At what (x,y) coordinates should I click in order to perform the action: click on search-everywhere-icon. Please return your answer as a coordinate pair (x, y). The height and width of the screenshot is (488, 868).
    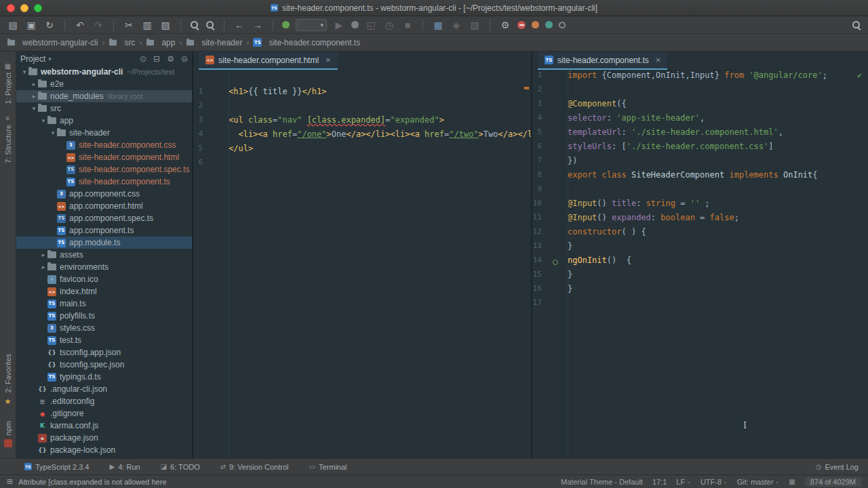
    Looking at the image, I should click on (856, 25).